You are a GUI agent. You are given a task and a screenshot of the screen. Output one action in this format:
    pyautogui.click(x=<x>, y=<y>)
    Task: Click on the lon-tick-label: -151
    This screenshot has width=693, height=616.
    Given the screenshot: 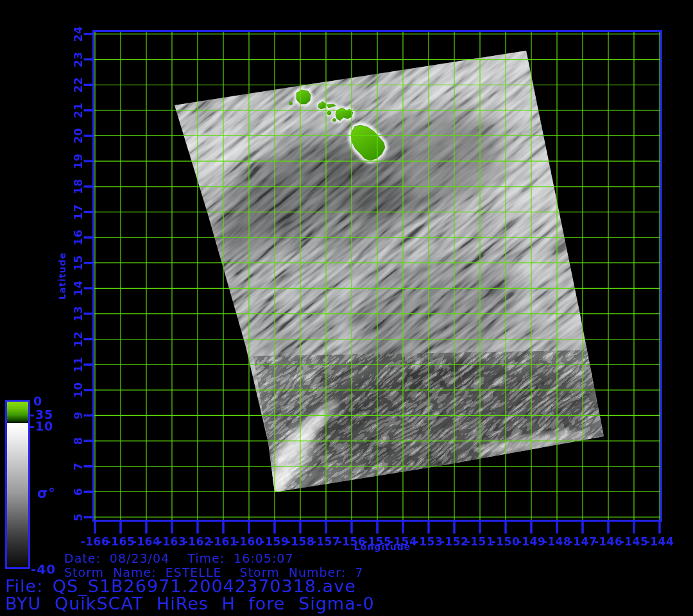 What is the action you would take?
    pyautogui.click(x=480, y=542)
    